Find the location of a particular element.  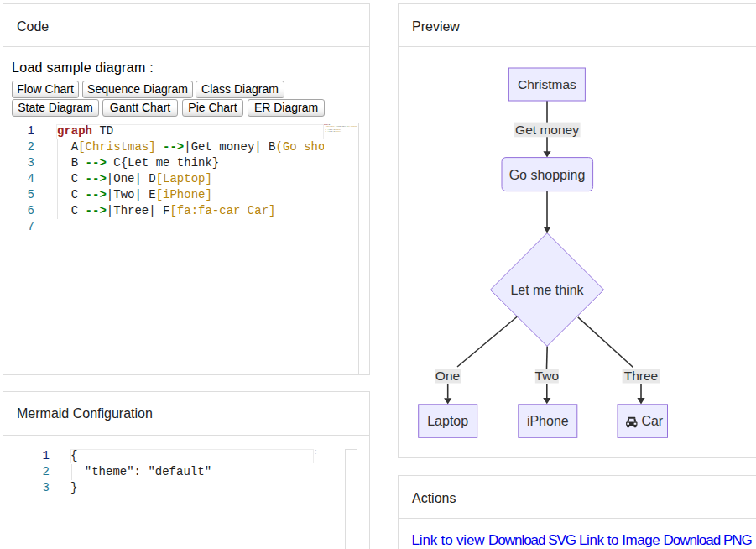

svg-text: Get money is located at coordinates (547, 129).